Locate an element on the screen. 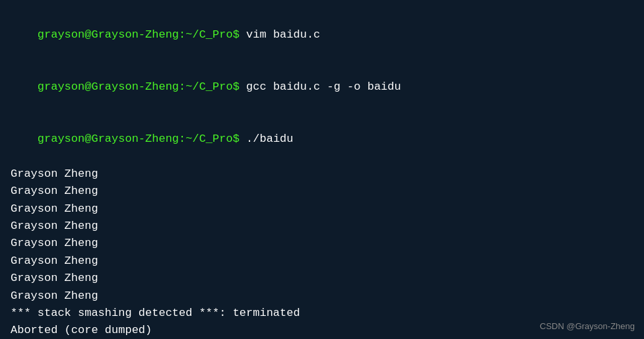  terminal-line: grayson@Grayson-Zheng:~/C_Pro$ gcc baidu… is located at coordinates (322, 87).